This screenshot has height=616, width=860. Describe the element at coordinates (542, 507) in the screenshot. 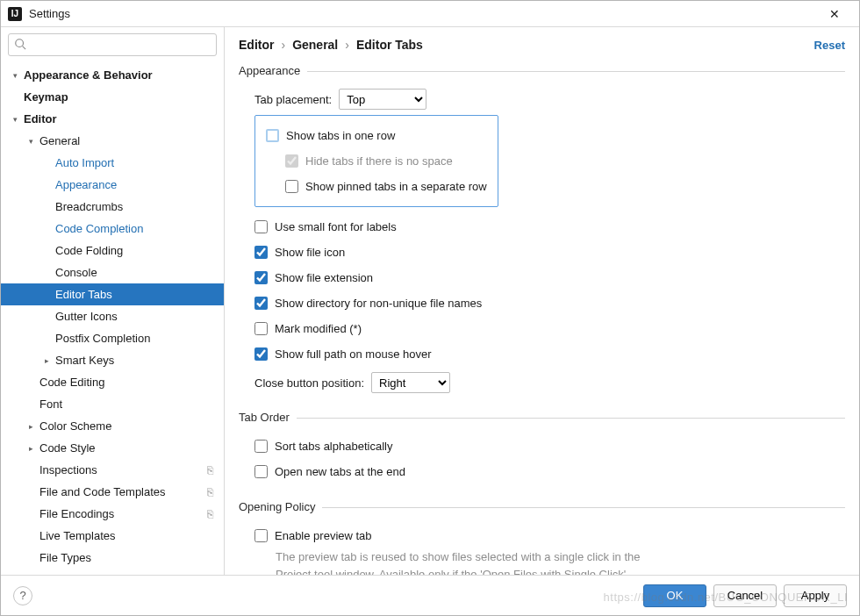

I see `group-opening-policy: Opening Policy` at that location.